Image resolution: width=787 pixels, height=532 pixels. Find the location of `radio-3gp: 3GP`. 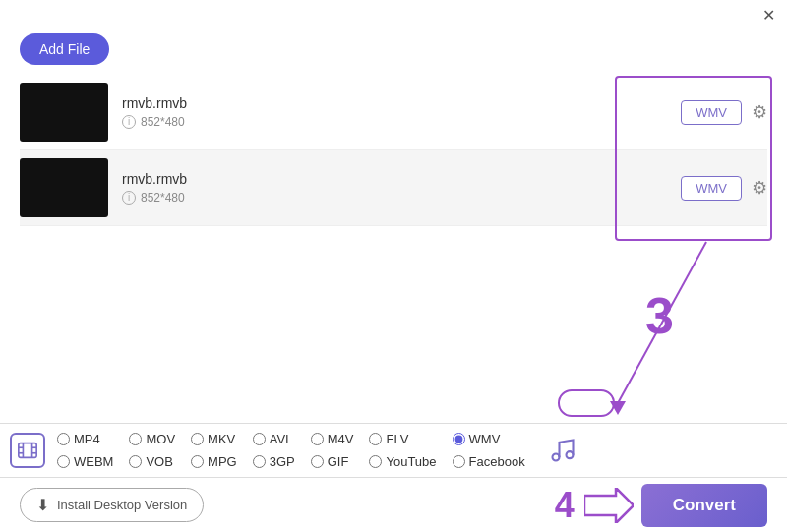

radio-3gp: 3GP is located at coordinates (273, 462).